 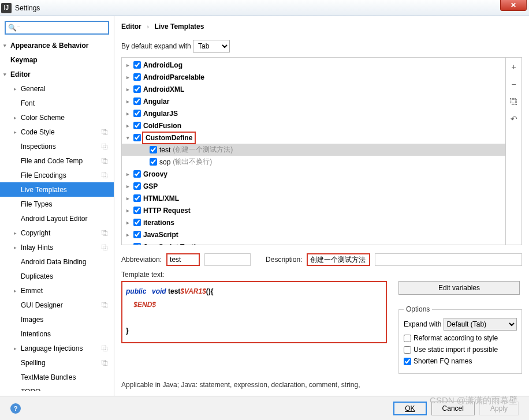 I want to click on sidebar-item-language-injections: ▸Language Injections⿻, so click(x=57, y=348).